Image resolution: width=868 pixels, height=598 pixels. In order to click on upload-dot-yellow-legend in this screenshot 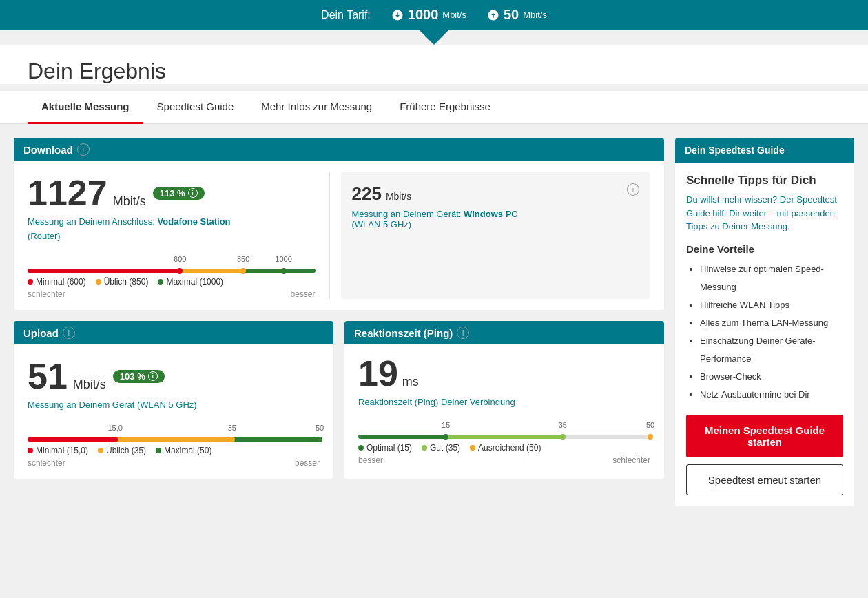, I will do `click(101, 451)`.